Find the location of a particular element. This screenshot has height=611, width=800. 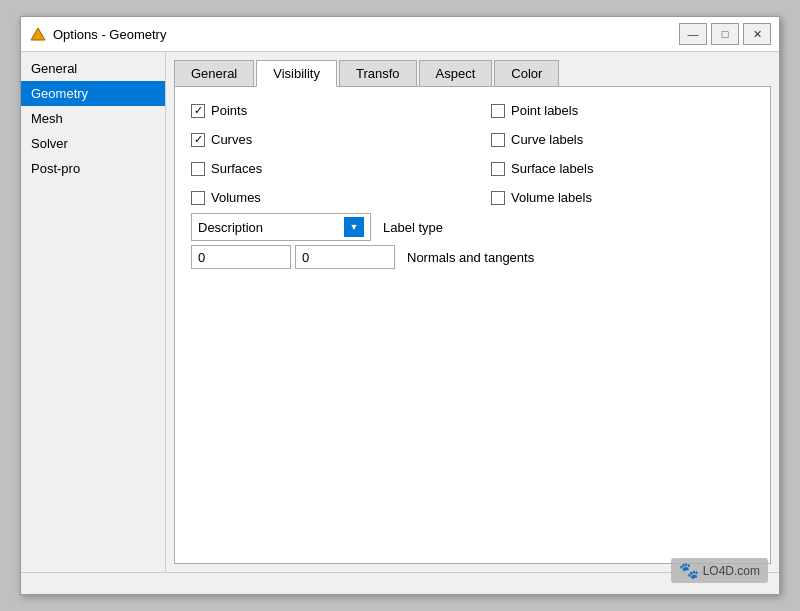

checkbox-points-label: Points is located at coordinates (229, 110).